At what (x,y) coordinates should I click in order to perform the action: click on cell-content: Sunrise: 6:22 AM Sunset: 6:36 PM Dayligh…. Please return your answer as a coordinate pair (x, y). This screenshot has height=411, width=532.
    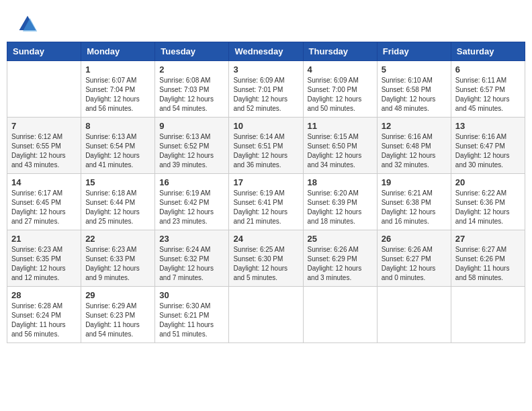
    Looking at the image, I should click on (488, 208).